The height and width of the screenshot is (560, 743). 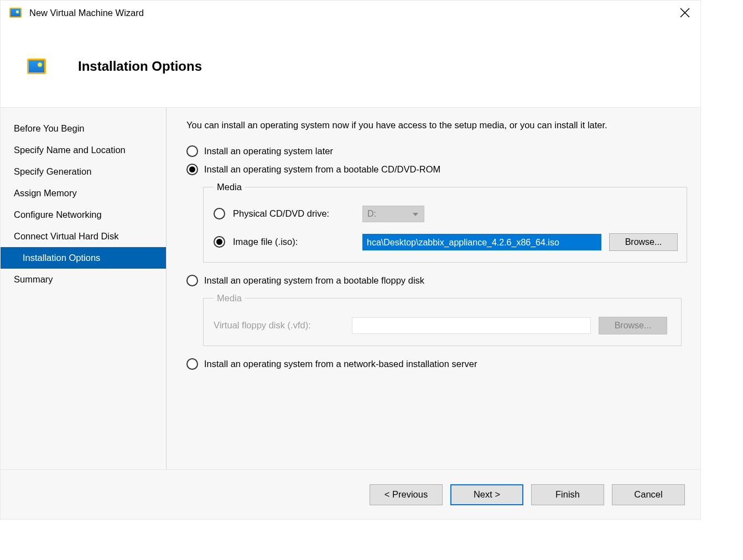 What do you see at coordinates (648, 495) in the screenshot?
I see `cancel-button: Cancel` at bounding box center [648, 495].